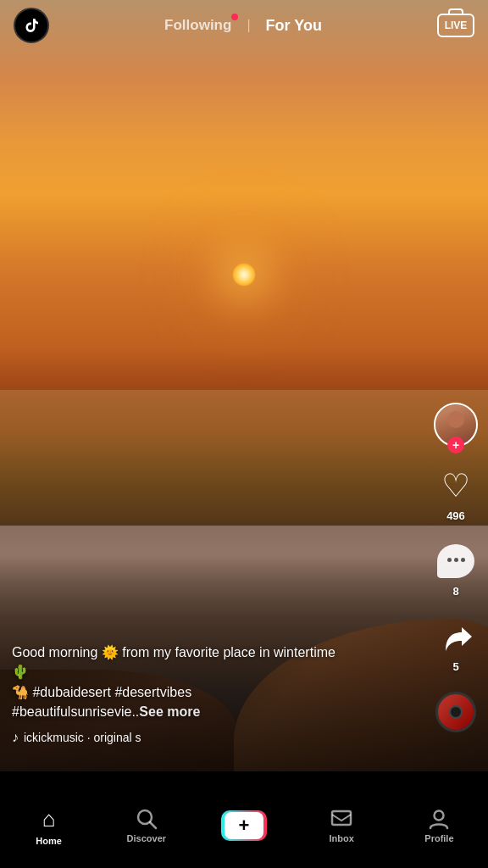  Describe the element at coordinates (456, 637) in the screenshot. I see `share-icon` at that location.